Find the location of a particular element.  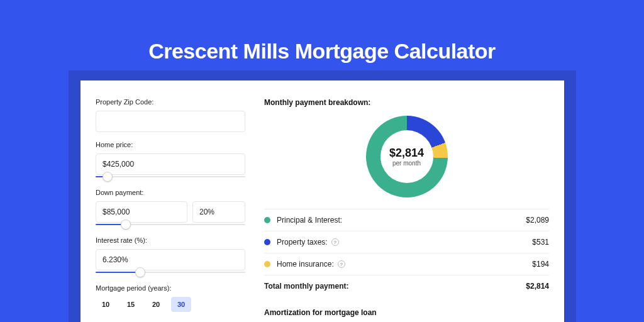

row-home-insurance: Home insurance: ? $194 is located at coordinates (406, 264).